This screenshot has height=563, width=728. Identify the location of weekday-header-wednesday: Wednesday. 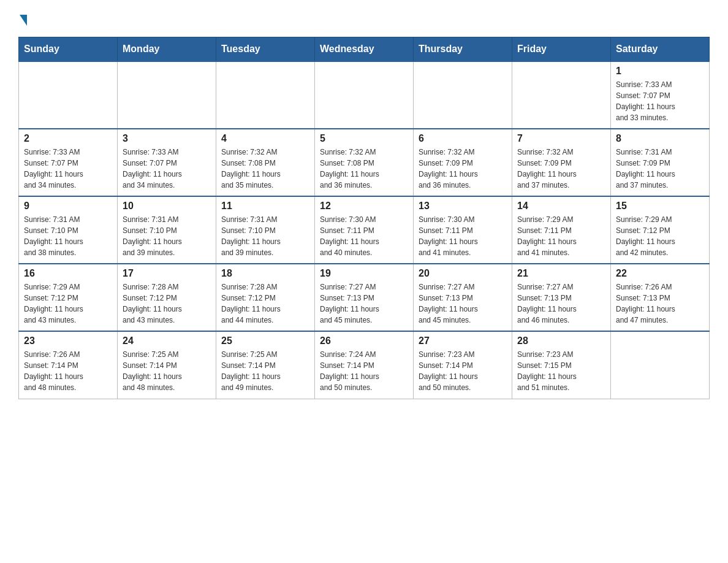
(364, 50).